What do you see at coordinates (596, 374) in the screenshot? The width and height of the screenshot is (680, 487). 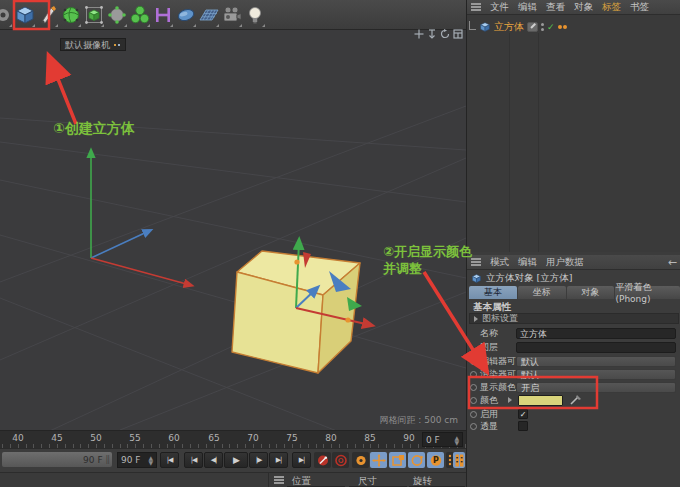 I see `renderer-visible-dropdown: 默认` at bounding box center [596, 374].